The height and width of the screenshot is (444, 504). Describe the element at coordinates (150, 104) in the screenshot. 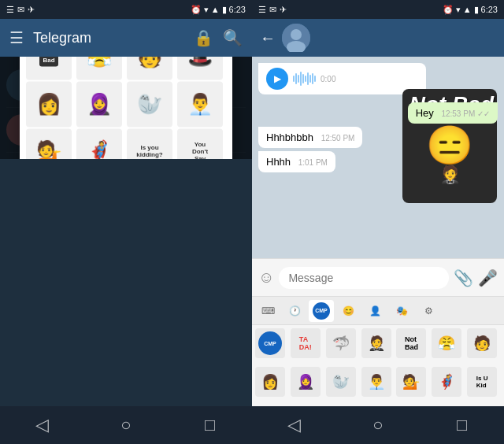

I see `sticker-seal: 🦭` at that location.